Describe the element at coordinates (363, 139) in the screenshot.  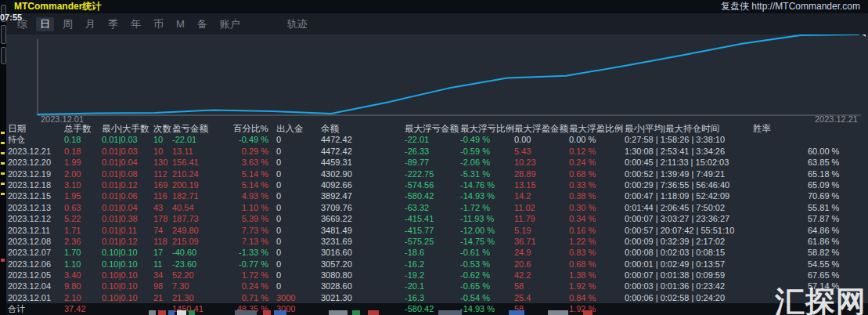
I see `cell: 4472.42` at that location.